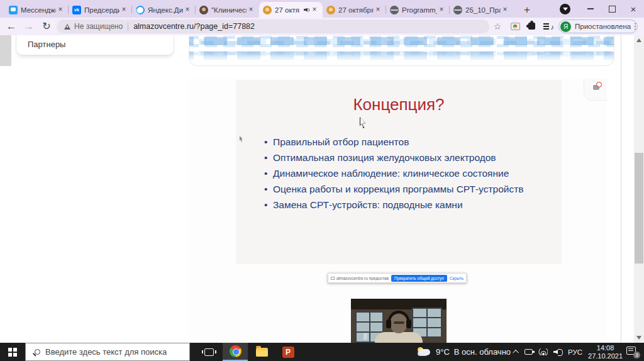 The image size is (644, 361). What do you see at coordinates (409, 324) in the screenshot?
I see `headphone-cup-right` at bounding box center [409, 324].